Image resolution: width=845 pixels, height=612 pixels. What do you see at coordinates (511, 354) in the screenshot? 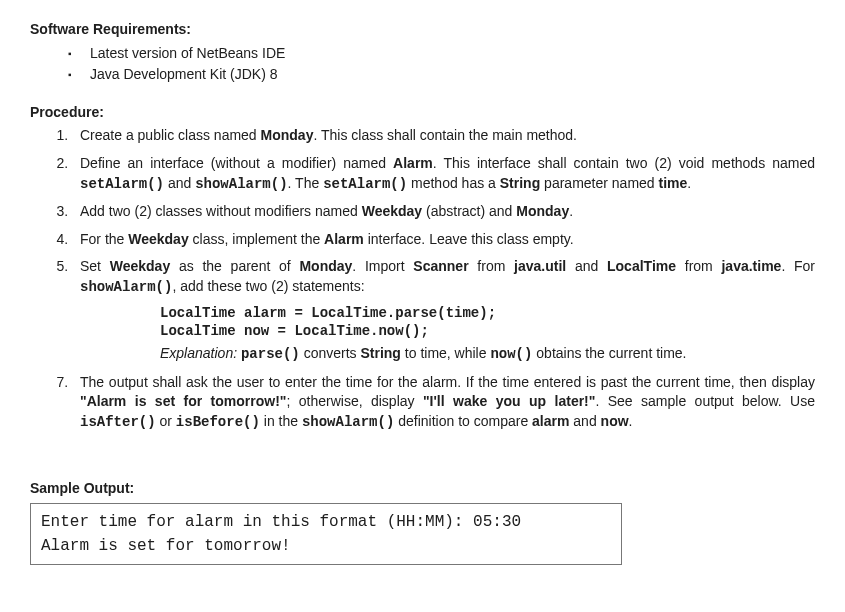
I see `method-name: now()` at bounding box center [511, 354].